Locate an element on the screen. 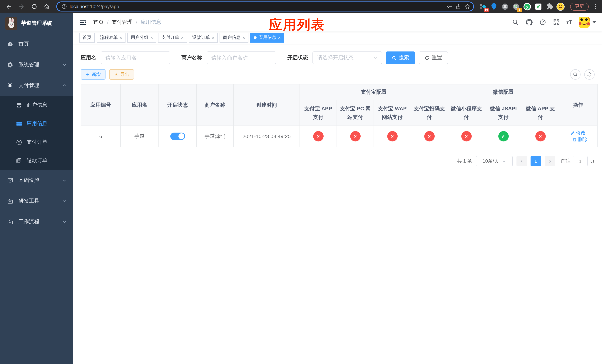  reload-icon is located at coordinates (34, 6).